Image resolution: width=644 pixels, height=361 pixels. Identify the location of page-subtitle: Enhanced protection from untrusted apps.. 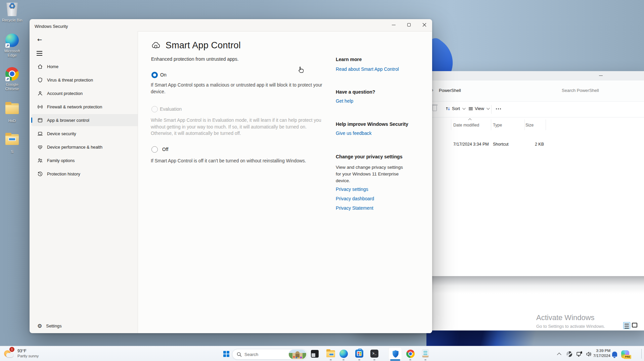
(195, 59).